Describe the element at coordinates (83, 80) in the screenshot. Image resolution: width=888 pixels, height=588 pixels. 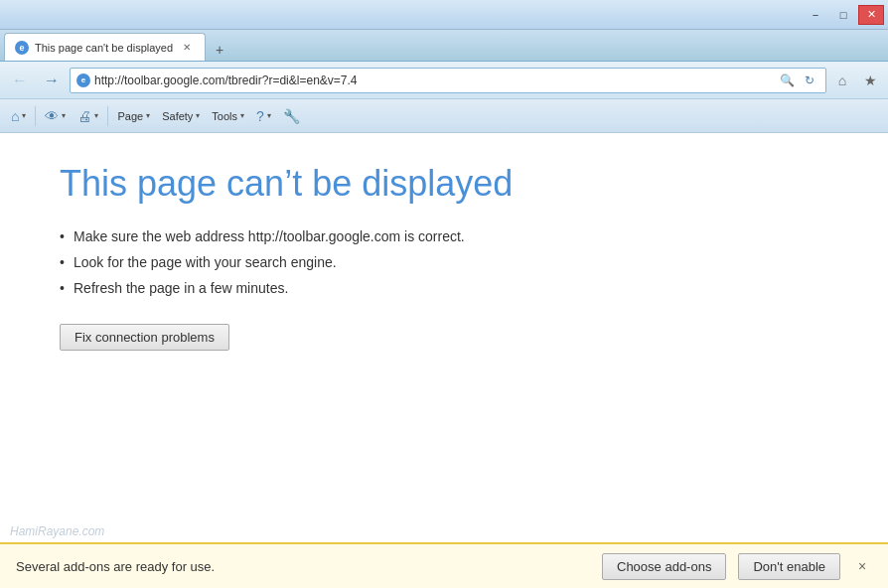
I see `address-ie-icon: e` at that location.